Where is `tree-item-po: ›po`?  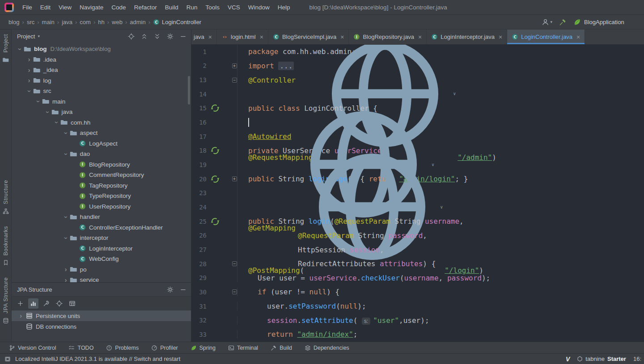 tree-item-po: ›po is located at coordinates (101, 270).